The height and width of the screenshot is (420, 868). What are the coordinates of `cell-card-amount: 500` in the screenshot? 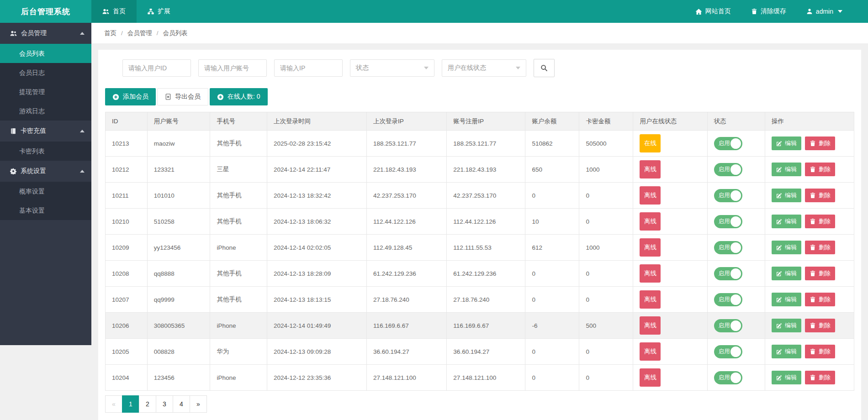 It's located at (606, 326).